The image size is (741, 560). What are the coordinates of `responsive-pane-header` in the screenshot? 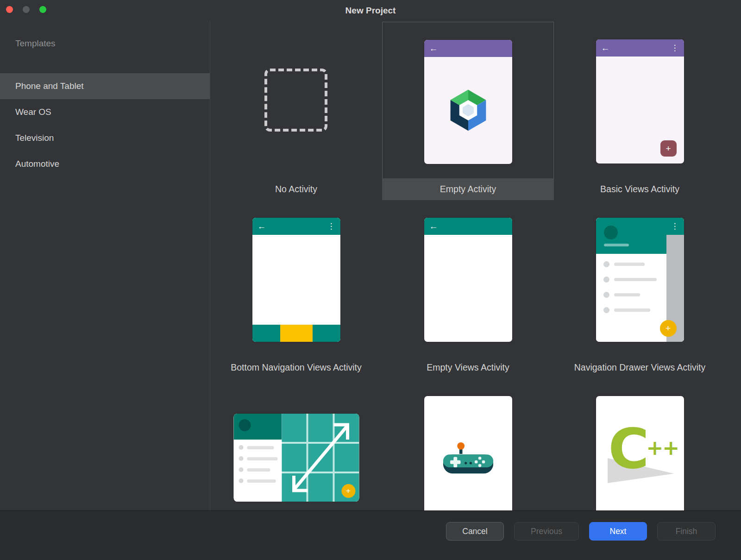 It's located at (257, 427).